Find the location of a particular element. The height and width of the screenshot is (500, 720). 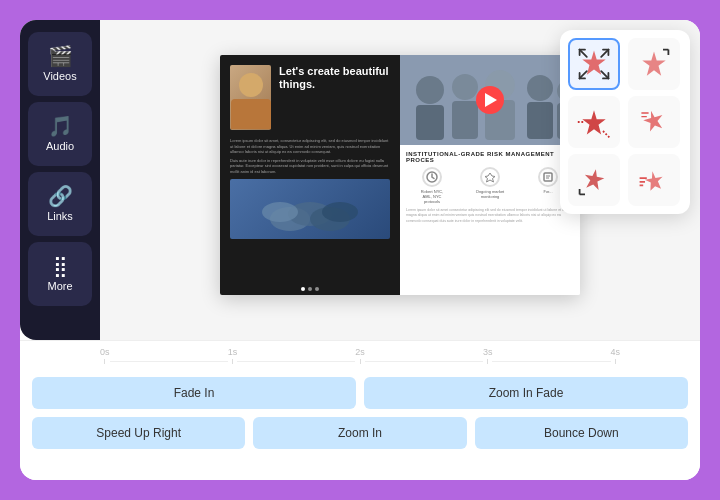

zoom-in-button: Zoom In is located at coordinates (360, 433).